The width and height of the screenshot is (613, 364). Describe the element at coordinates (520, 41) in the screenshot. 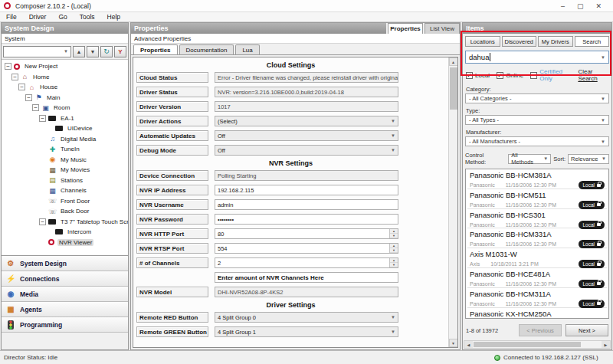

I see `items-tab-discovered: Discovered` at that location.